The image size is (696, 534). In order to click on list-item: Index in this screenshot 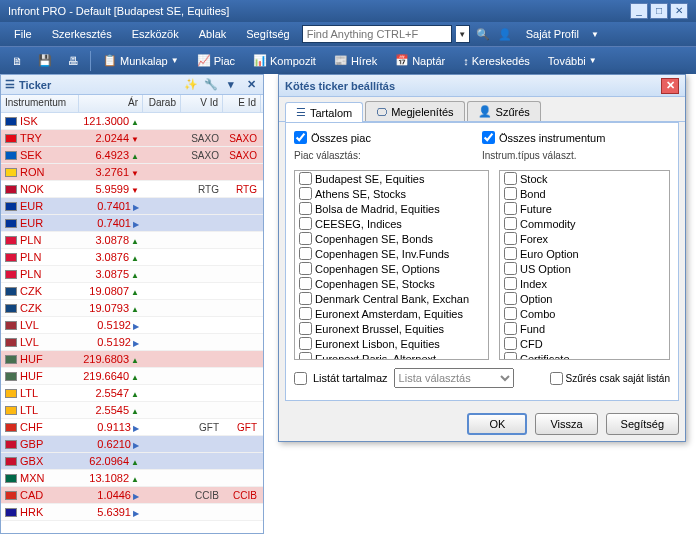, I will do `click(584, 284)`.